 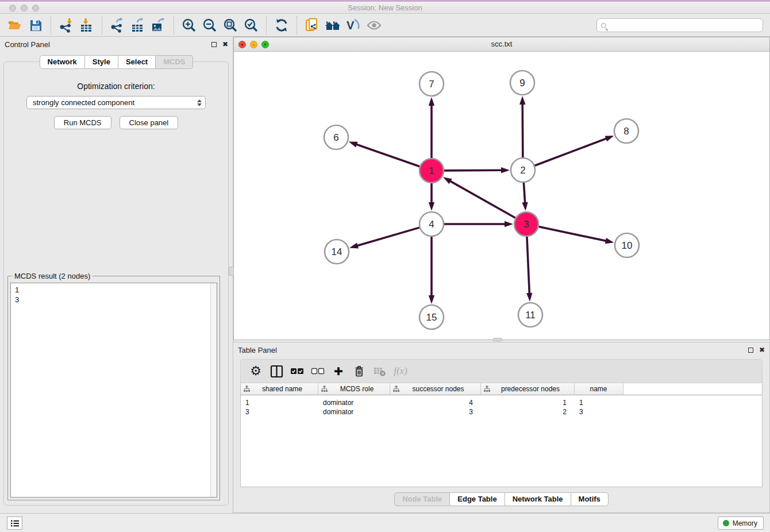 I want to click on import-network-button, so click(x=66, y=25).